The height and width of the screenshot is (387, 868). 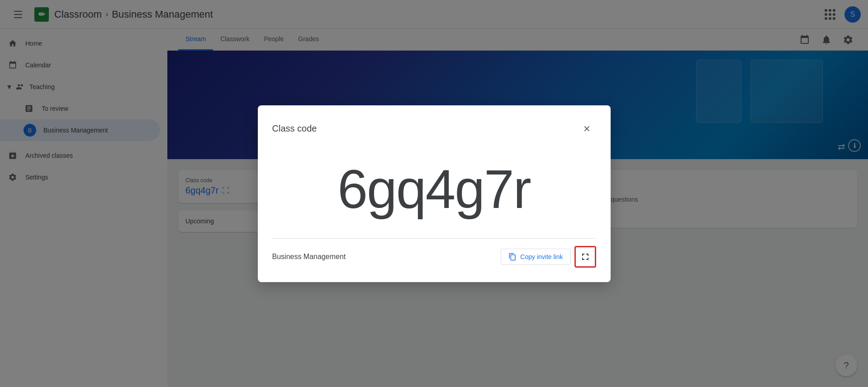 What do you see at coordinates (585, 257) in the screenshot?
I see `fullscreen-button` at bounding box center [585, 257].